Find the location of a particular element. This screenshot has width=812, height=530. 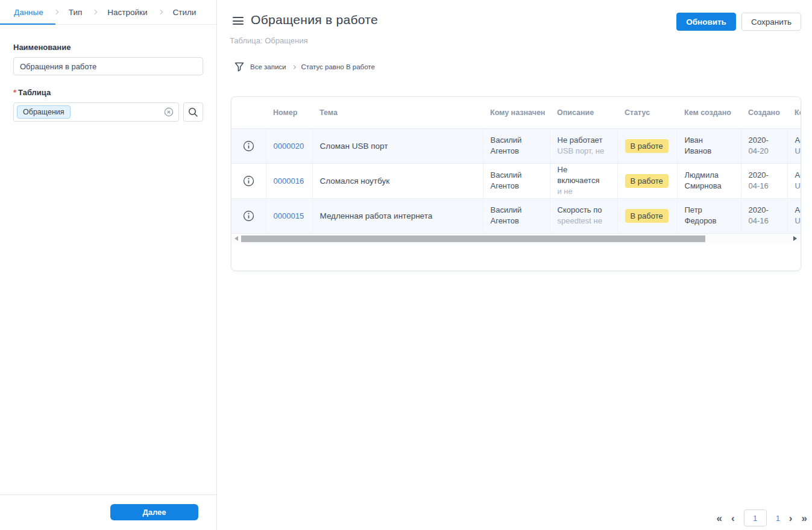

prev-page-button: ‹ is located at coordinates (733, 518).